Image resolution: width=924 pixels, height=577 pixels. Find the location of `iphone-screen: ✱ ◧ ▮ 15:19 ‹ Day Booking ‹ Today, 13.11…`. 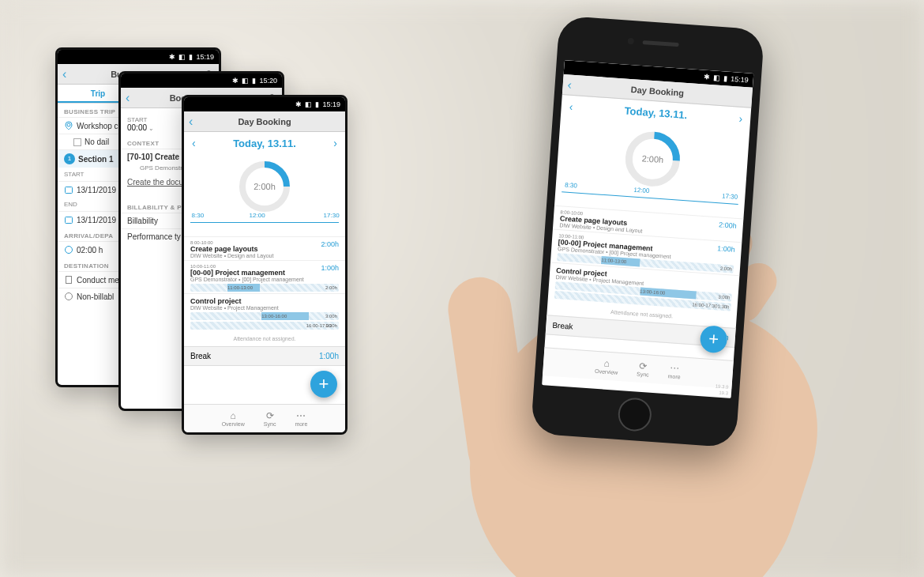

iphone-screen: ✱ ◧ ▮ 15:19 ‹ Day Booking ‹ Today, 13.11… is located at coordinates (648, 229).